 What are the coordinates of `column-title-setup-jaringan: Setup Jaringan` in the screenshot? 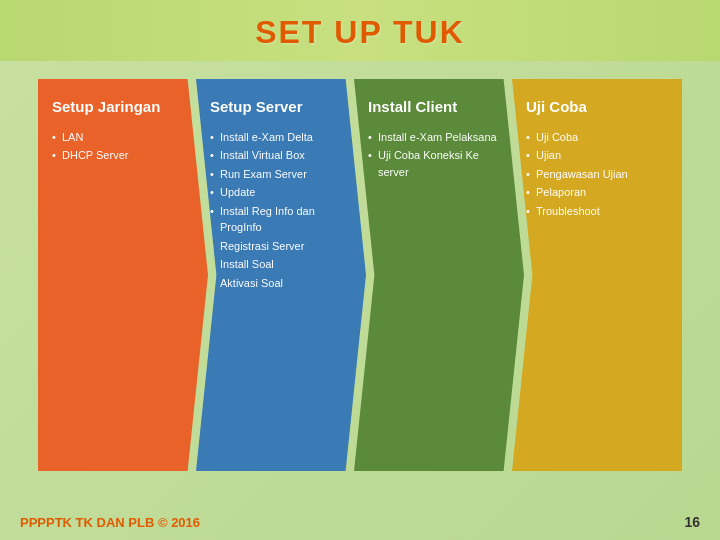 It's located at (123, 107).